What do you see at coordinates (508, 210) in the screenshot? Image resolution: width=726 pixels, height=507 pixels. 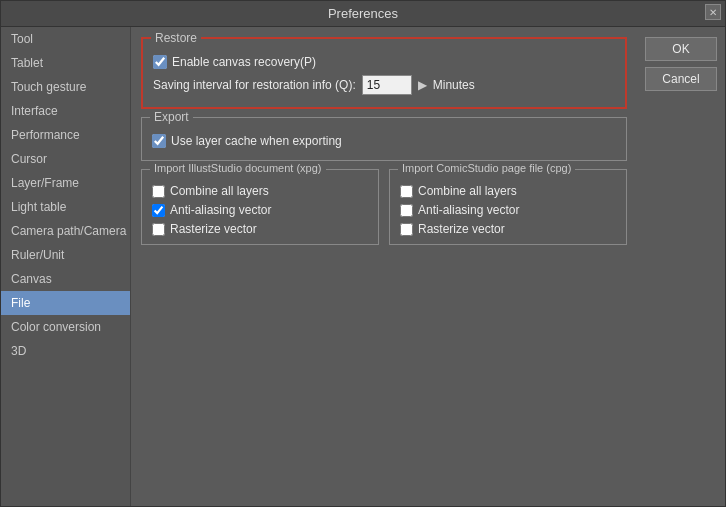 I see `cpg-antialias-row: Anti-aliasing vector` at bounding box center [508, 210].